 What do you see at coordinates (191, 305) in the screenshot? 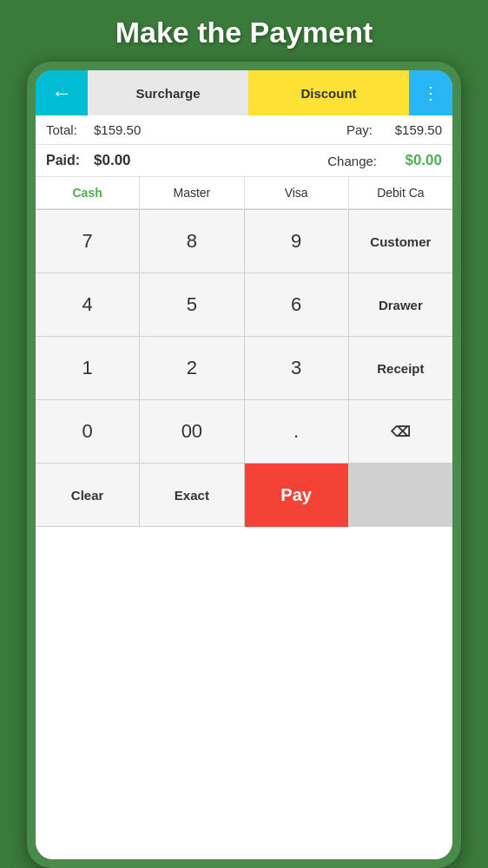
I see `key-5: 5` at bounding box center [191, 305].